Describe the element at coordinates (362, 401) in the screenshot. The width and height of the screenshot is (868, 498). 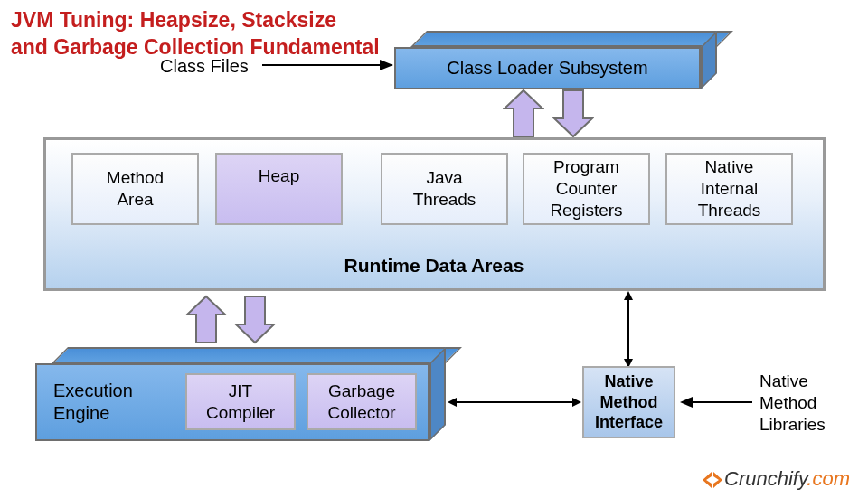
I see `garbage-collector-box: Garbage Collector` at that location.